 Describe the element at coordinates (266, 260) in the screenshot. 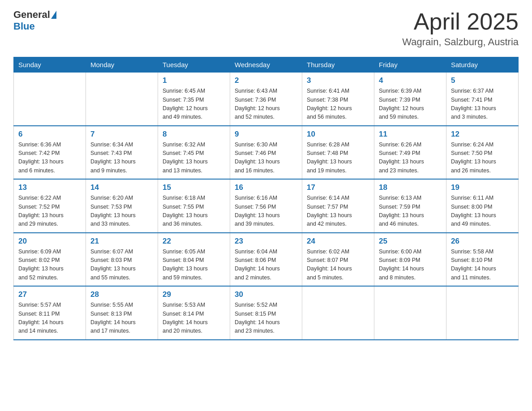

I see `week-row-4: 20Sunrise: 6:09 AM Sunset: 8:02 PM Dayli…` at that location.